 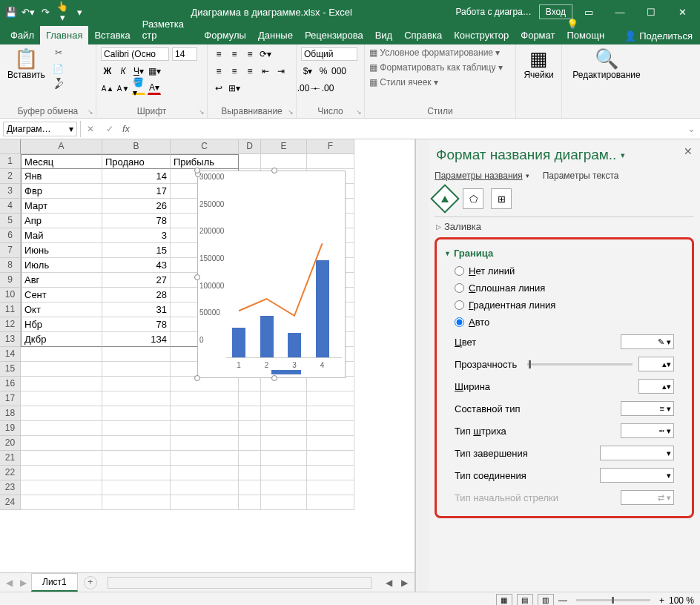 I want to click on merge-cells-icon: ⊞▾, so click(x=234, y=88).